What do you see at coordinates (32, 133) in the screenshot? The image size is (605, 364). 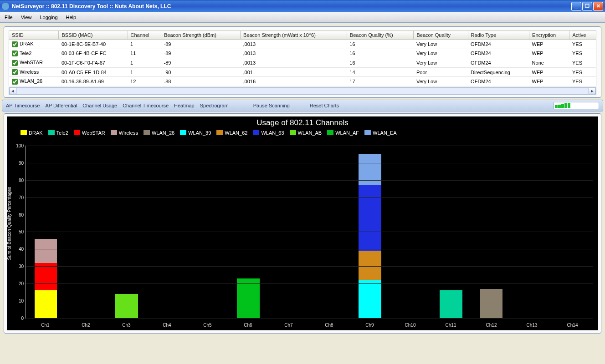 I see `legend-item: DRAK` at bounding box center [32, 133].